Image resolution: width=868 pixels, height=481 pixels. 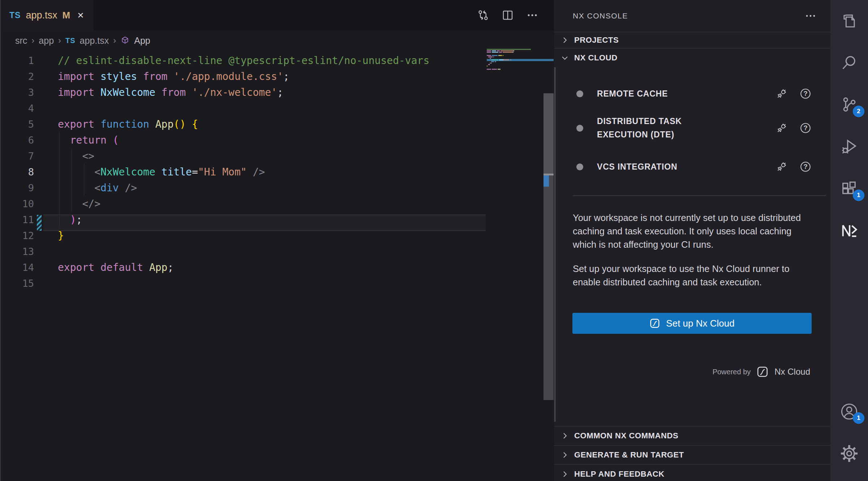 What do you see at coordinates (508, 15) in the screenshot?
I see `split-editor-icon` at bounding box center [508, 15].